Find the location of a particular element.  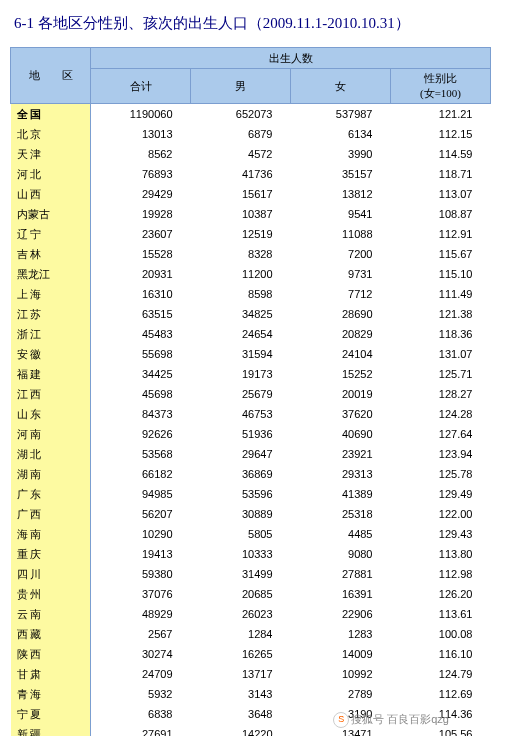

cell-region: 广 东 is located at coordinates (51, 494).